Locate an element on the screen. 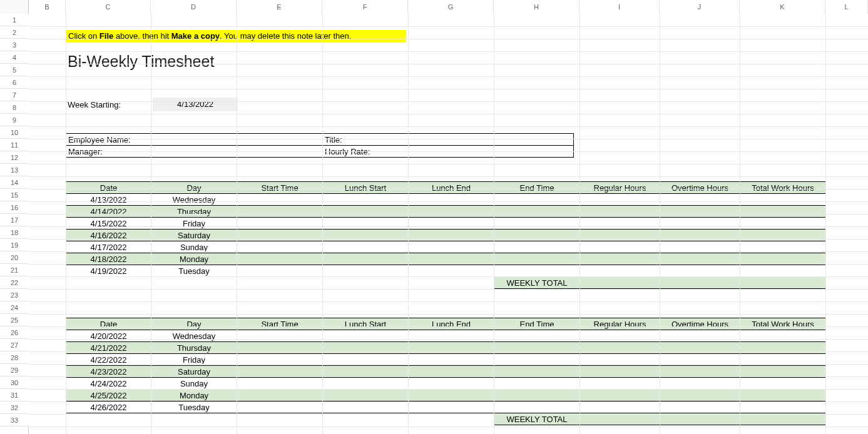 The image size is (868, 434). row-header-9: 9 is located at coordinates (14, 120).